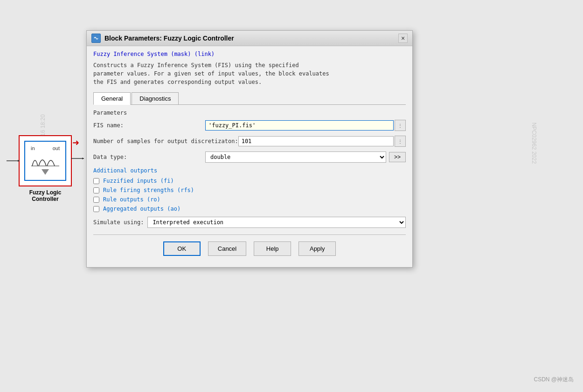 Image resolution: width=583 pixels, height=392 pixels. Describe the element at coordinates (139, 181) in the screenshot. I see `checkbox-fi-label: Fuzzified inputs (fi)` at that location.